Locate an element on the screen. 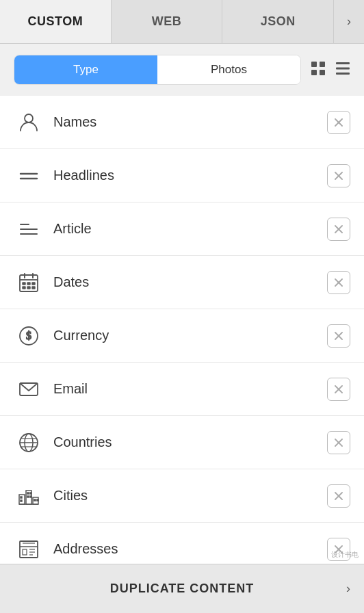  item-label: Currency is located at coordinates (190, 335).